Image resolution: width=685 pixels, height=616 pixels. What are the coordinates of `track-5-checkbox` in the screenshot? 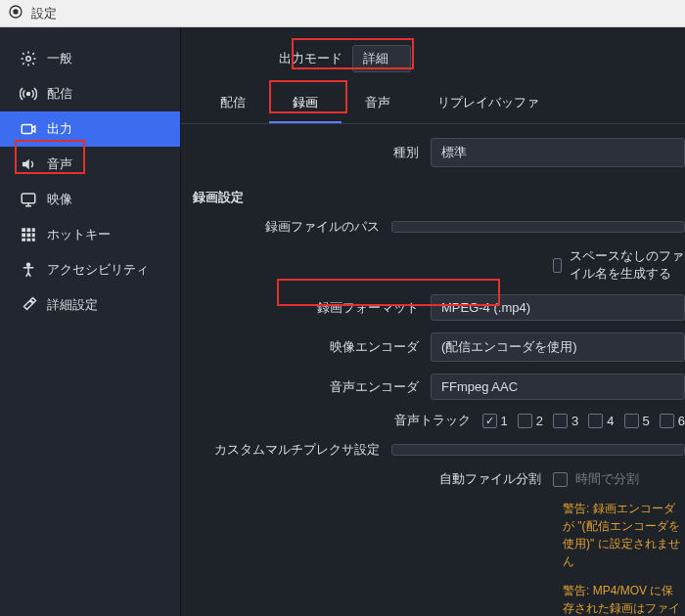 It's located at (632, 420).